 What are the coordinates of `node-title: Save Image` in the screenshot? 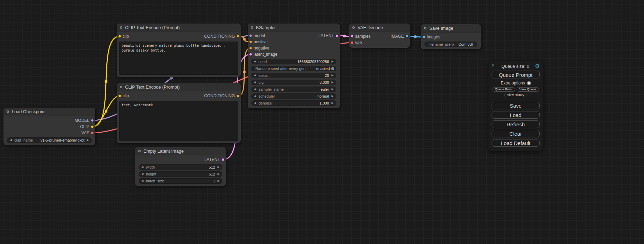 It's located at (441, 28).